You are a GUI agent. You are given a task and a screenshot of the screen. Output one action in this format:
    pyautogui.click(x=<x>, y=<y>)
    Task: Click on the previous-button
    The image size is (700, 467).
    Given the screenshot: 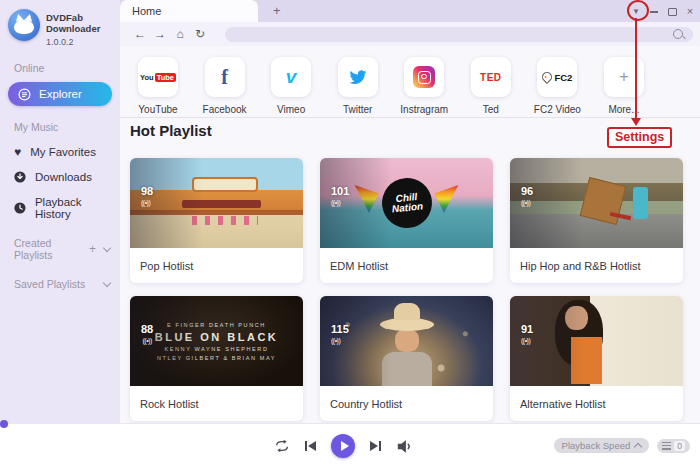 What is the action you would take?
    pyautogui.click(x=310, y=446)
    